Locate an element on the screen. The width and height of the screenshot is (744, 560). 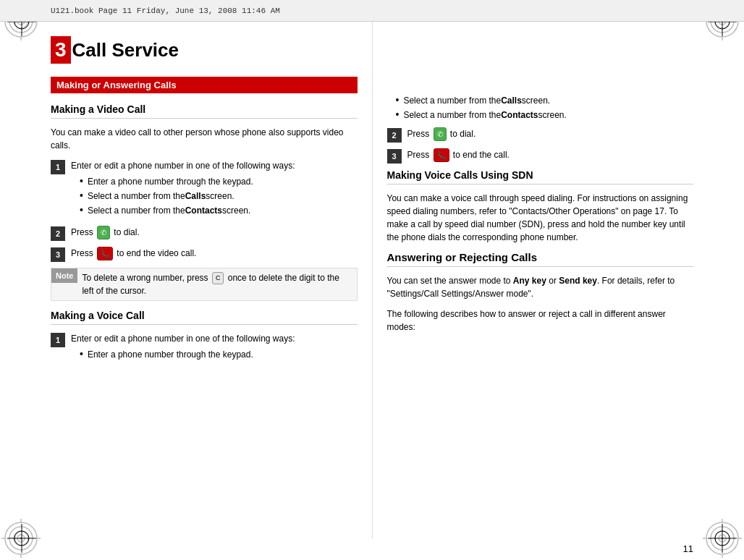
top-bar: U121.book Page 11 Friday, June 13, 2008 … is located at coordinates (372, 11).